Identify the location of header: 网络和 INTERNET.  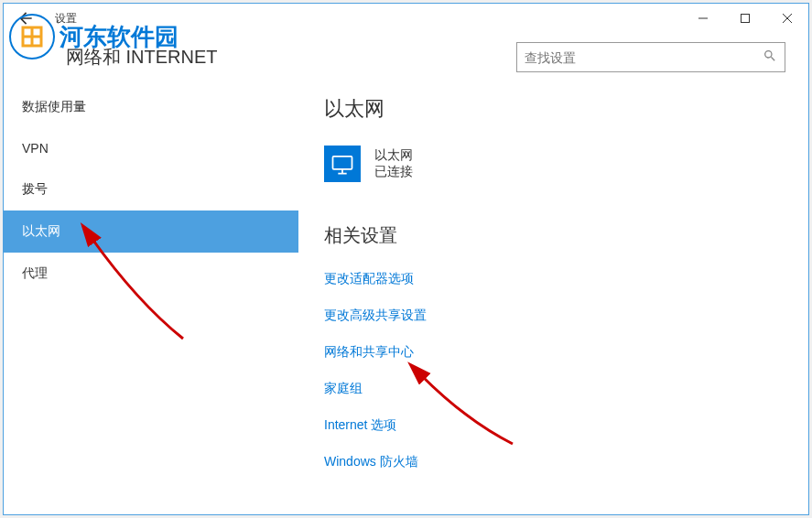
(406, 59).